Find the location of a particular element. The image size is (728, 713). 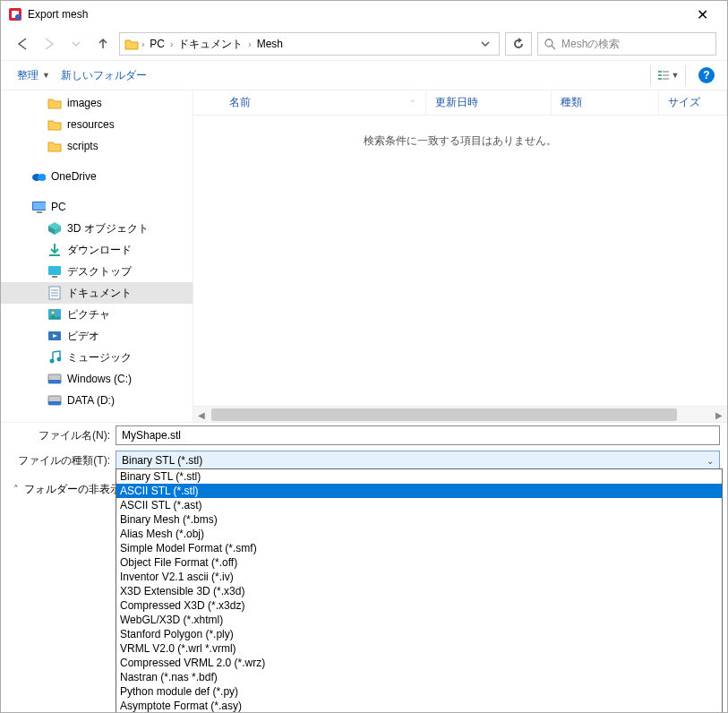

filetype-option: X3D Extensible 3D (*.x3d) is located at coordinates (419, 591).